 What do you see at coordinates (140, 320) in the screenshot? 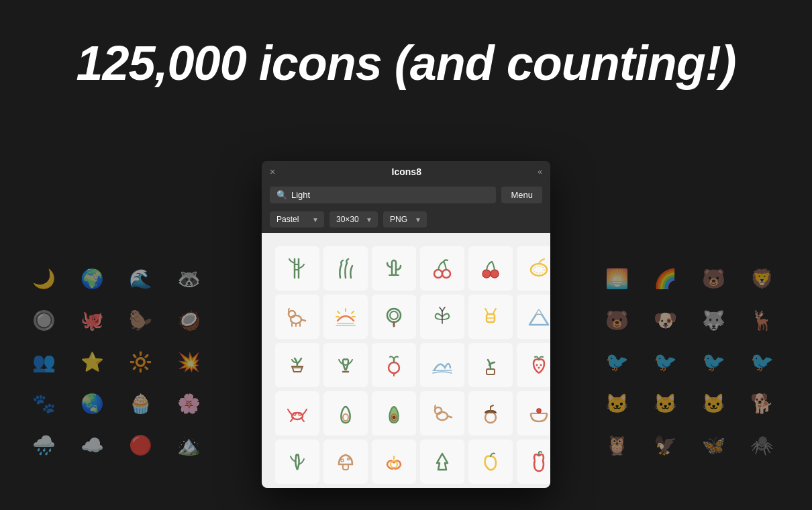
I see `bg-icon-left: 🦫` at bounding box center [140, 320].